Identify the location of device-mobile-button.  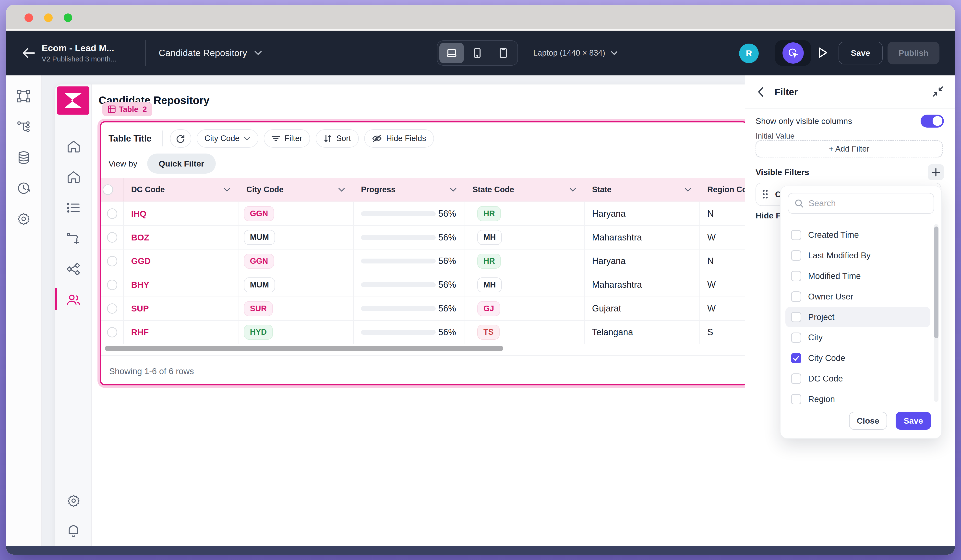
(477, 53).